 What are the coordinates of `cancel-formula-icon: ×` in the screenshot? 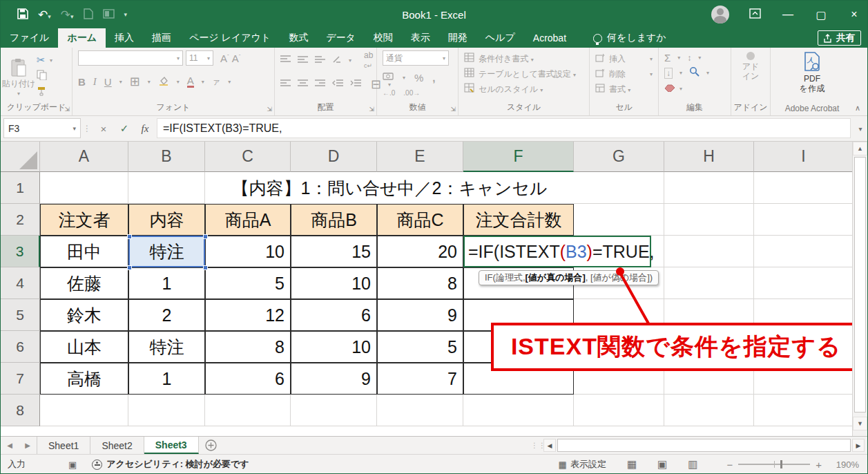 It's located at (104, 129).